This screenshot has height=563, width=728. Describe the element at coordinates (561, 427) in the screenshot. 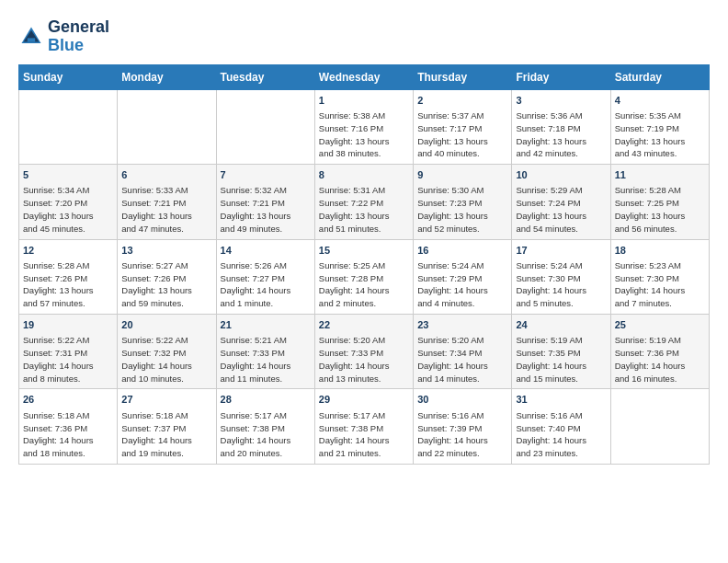

I see `calendar-cell: 31Sunrise: 5:16 AM Sunset: 7:40 PM Dayli…` at that location.